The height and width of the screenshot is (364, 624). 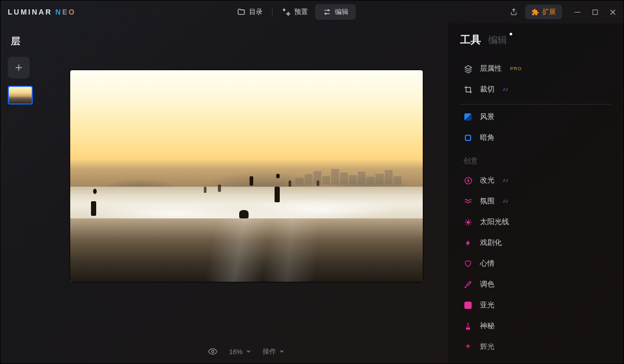 I want to click on canvas-bottom-bar: 16% 操作, so click(x=246, y=352).